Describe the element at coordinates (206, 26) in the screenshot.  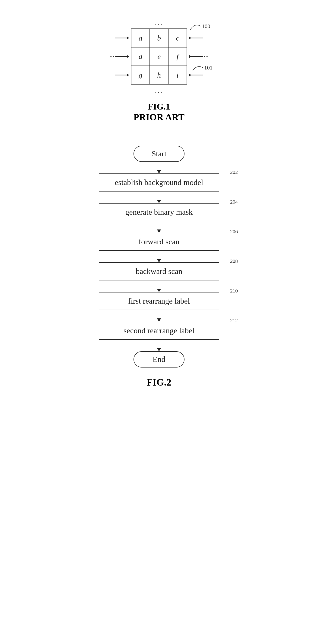
I see `ref100-text: 100` at that location.